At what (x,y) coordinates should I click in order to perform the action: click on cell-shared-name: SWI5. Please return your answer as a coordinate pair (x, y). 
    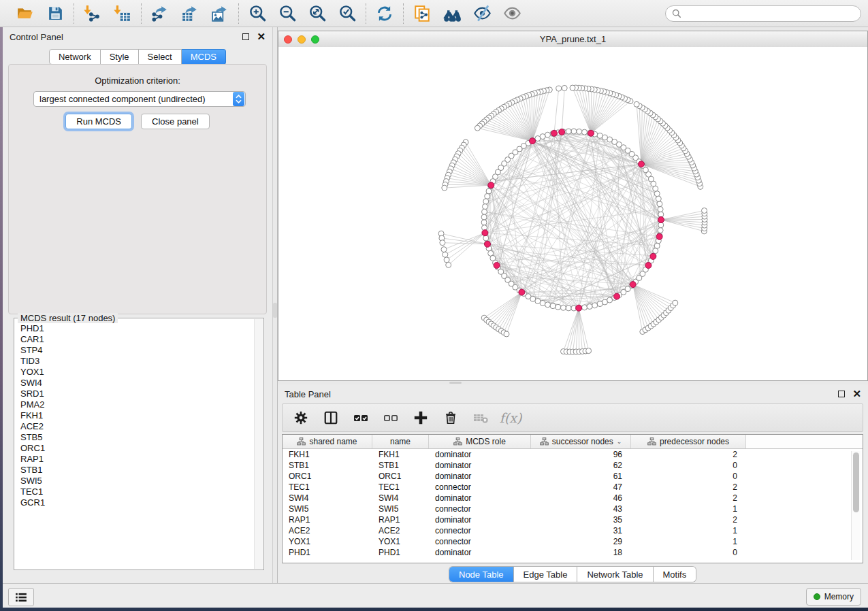
    Looking at the image, I should click on (327, 509).